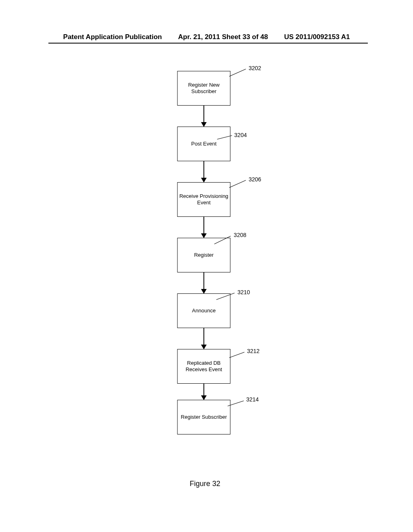 This screenshot has width=413, height=532. What do you see at coordinates (204, 255) in the screenshot?
I see `flow-box-label: Register` at bounding box center [204, 255].